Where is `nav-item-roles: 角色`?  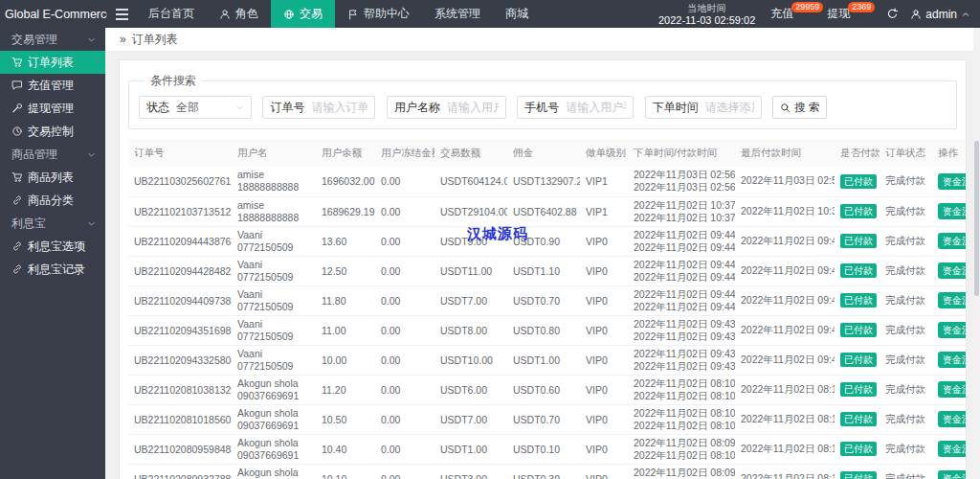
nav-item-roles: 角色 is located at coordinates (239, 13).